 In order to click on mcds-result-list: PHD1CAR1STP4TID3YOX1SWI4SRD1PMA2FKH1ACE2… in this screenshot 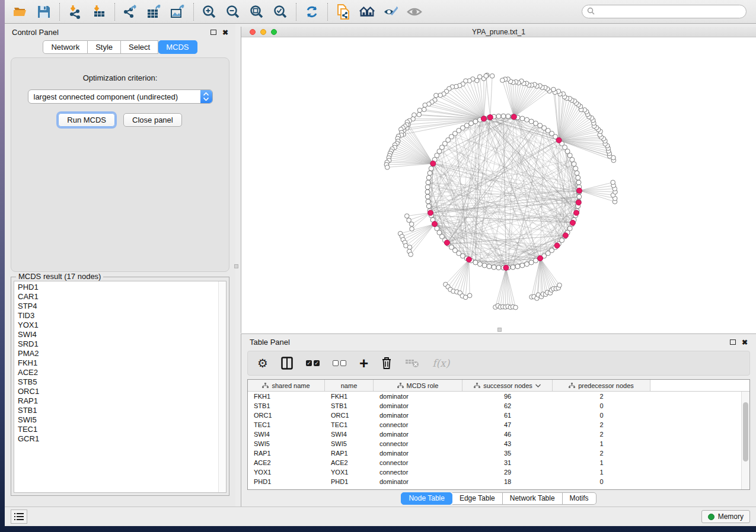, I will do `click(120, 387)`.